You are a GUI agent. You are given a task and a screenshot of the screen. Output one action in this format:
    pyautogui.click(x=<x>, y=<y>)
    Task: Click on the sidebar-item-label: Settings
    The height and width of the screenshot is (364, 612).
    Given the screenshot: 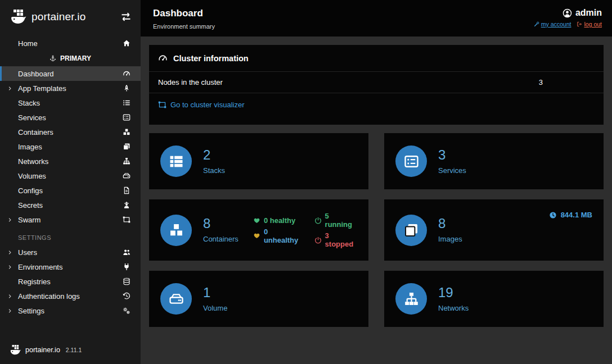 What is the action you would take?
    pyautogui.click(x=70, y=311)
    